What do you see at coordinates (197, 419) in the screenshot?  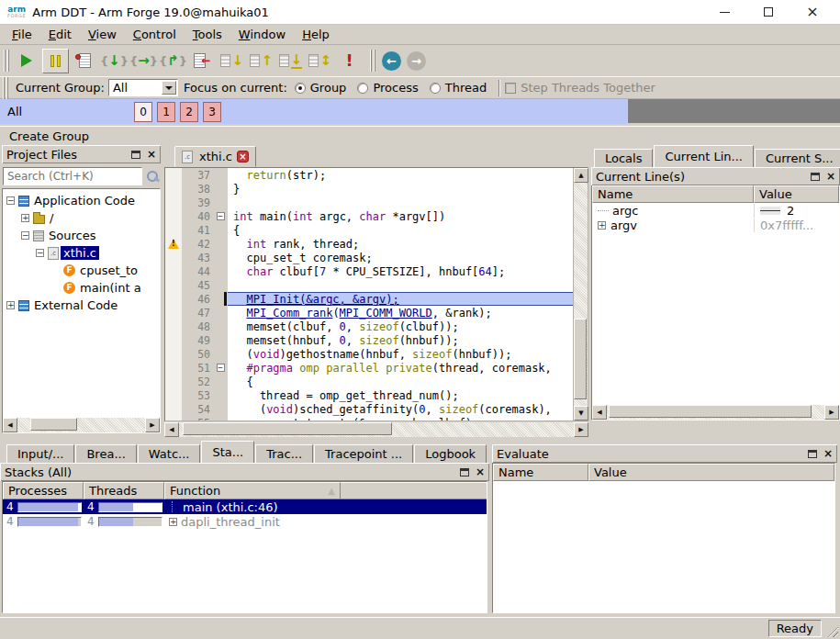 I see `line-number: 55` at bounding box center [197, 419].